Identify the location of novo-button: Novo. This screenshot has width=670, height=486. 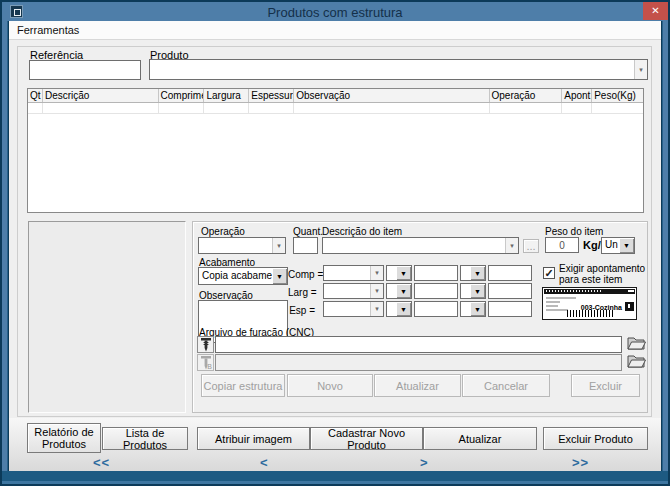
(330, 386).